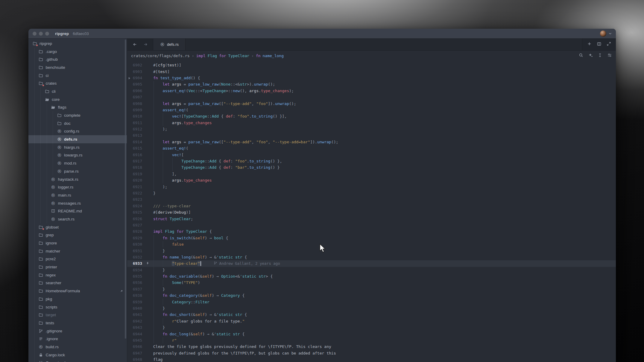 The width and height of the screenshot is (644, 362). What do you see at coordinates (372, 142) in the screenshot?
I see `code-line-6914: 6914 let args = parse_low_raw(["--type-a…` at bounding box center [372, 142].